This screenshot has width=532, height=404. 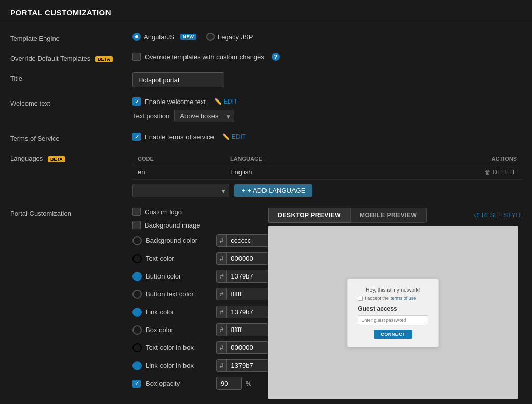 I want to click on text-position-row: Text position Above boxes, so click(x=327, y=116).